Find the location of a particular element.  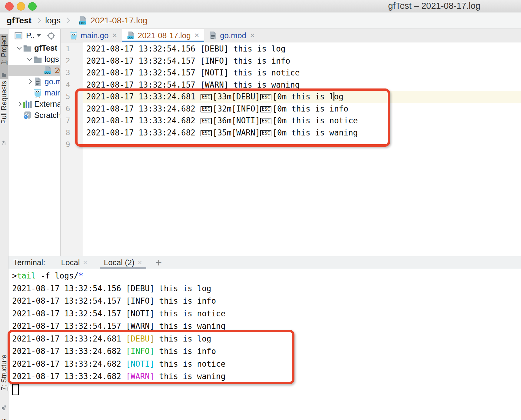

editor-tab-2021-08-17-log: LOG2021-08-17.log× is located at coordinates (163, 35).